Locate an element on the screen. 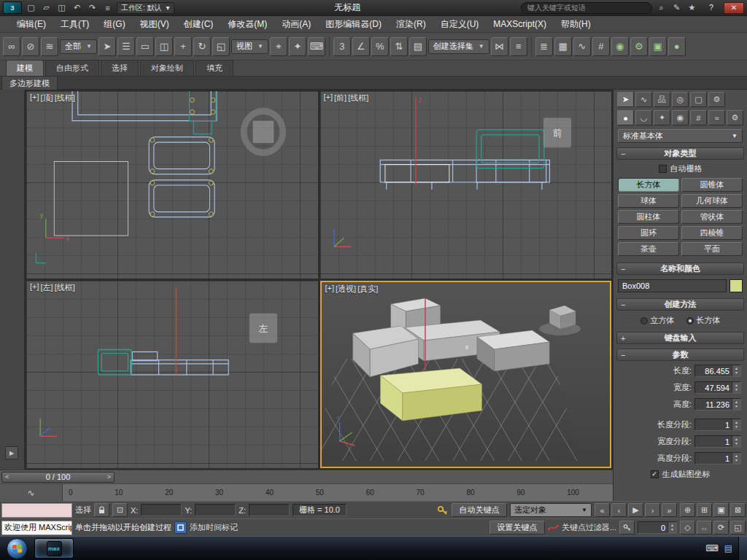  auto-key-button: 自动关键点 is located at coordinates (479, 510).